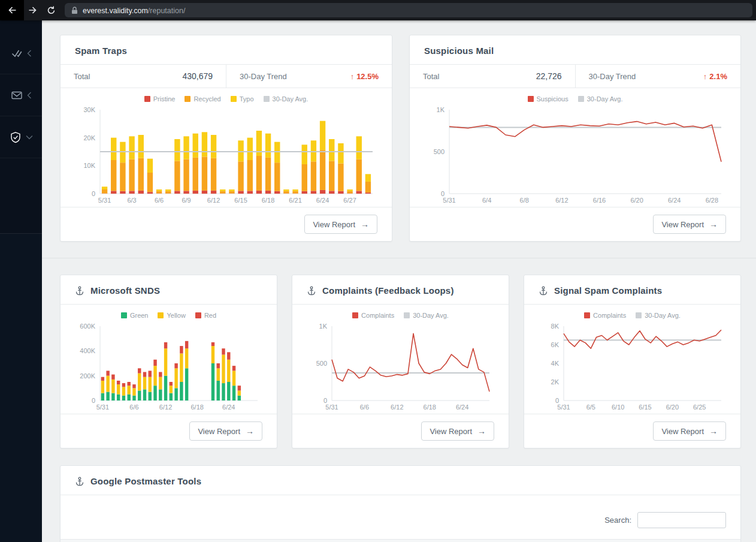  I want to click on legend-item: Suspicious, so click(548, 99).